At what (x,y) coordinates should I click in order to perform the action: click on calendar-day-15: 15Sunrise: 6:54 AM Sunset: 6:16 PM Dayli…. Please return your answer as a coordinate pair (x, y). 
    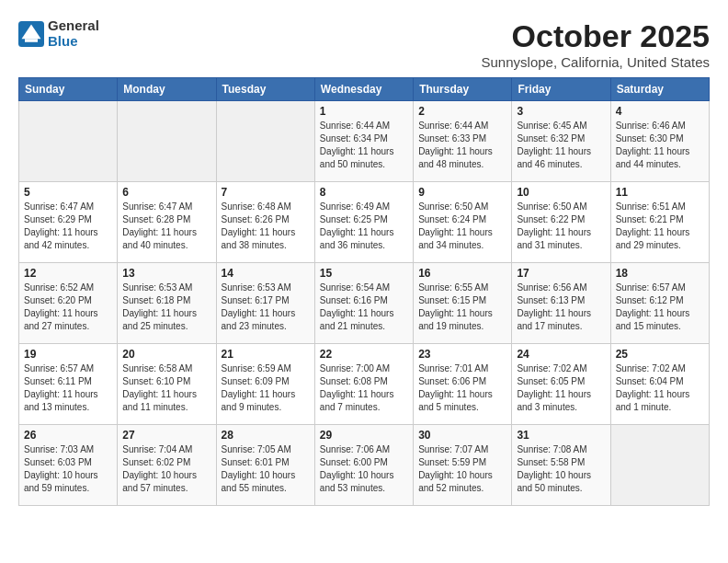
    Looking at the image, I should click on (364, 304).